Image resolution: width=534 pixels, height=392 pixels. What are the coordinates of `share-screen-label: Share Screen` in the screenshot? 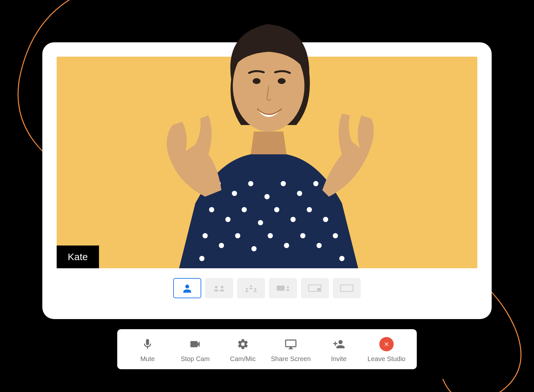 It's located at (291, 359).